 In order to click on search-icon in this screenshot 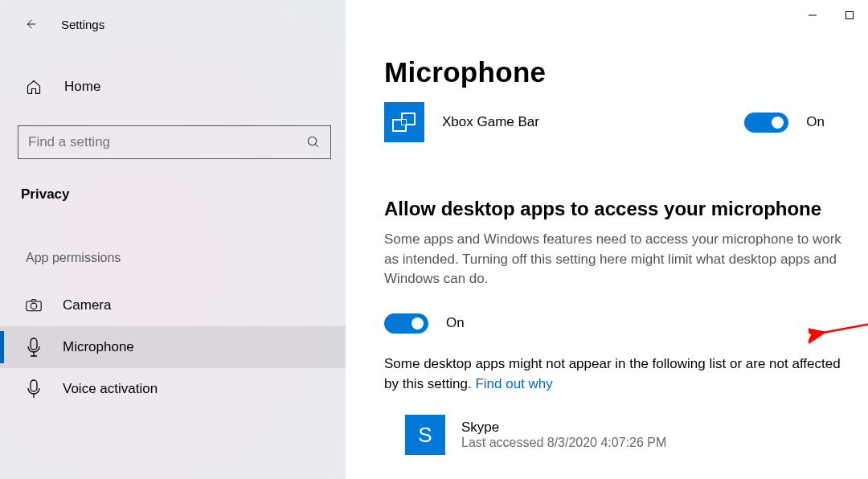, I will do `click(313, 142)`.